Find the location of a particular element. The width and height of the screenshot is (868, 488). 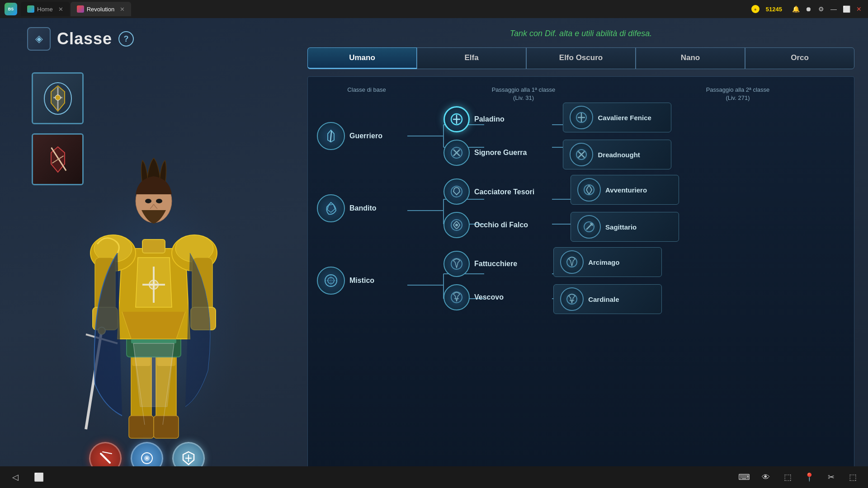

minimize-button: — is located at coordinates (834, 9).